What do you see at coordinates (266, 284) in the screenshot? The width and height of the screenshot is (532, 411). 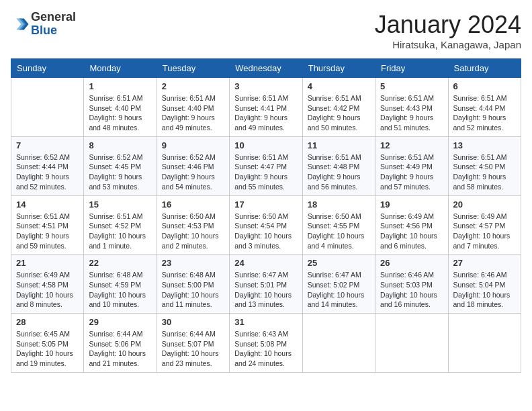 I see `calendar-cell: 24Sunrise: 6:47 AMSunset: 5:01 PMDayligh…` at bounding box center [266, 284].